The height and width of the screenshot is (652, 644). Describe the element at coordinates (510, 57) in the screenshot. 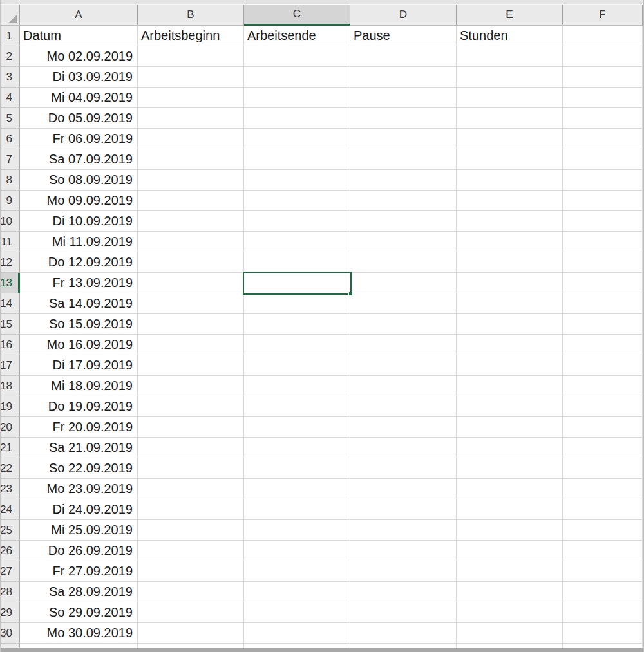

I see `cell-E2` at that location.